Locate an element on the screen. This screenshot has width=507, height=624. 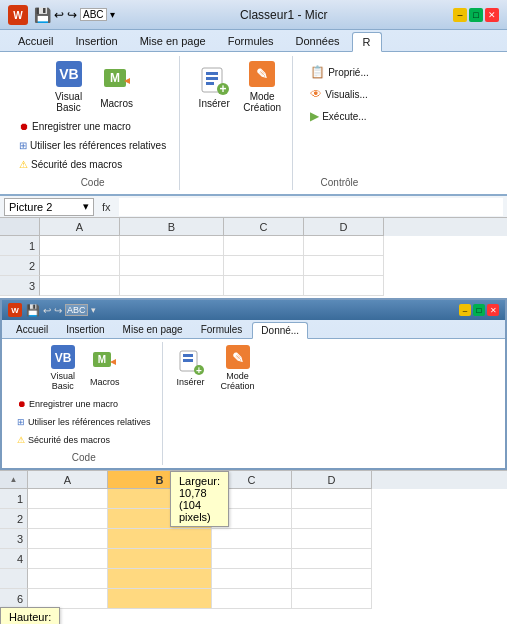
formula-input is located at coordinates (311, 207).